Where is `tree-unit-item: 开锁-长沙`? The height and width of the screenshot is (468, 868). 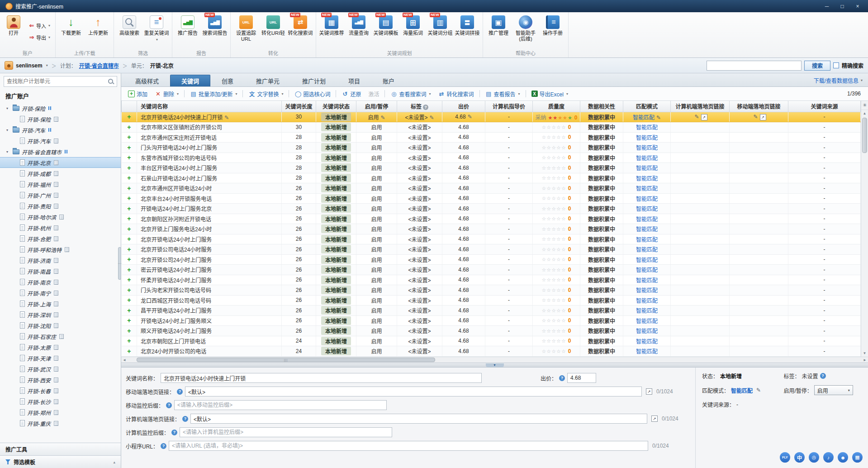 tree-unit-item: 开锁-长沙 is located at coordinates (61, 401).